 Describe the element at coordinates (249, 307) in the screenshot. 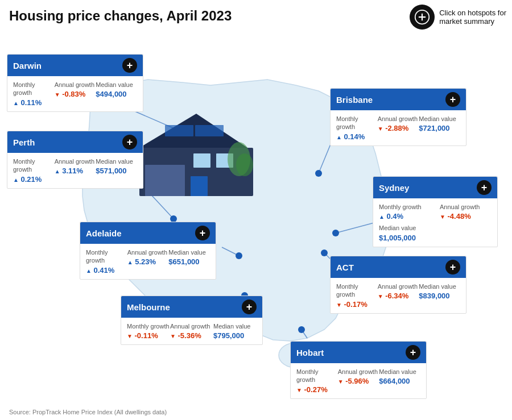

I see `melbourne-plus-button: +` at that location.